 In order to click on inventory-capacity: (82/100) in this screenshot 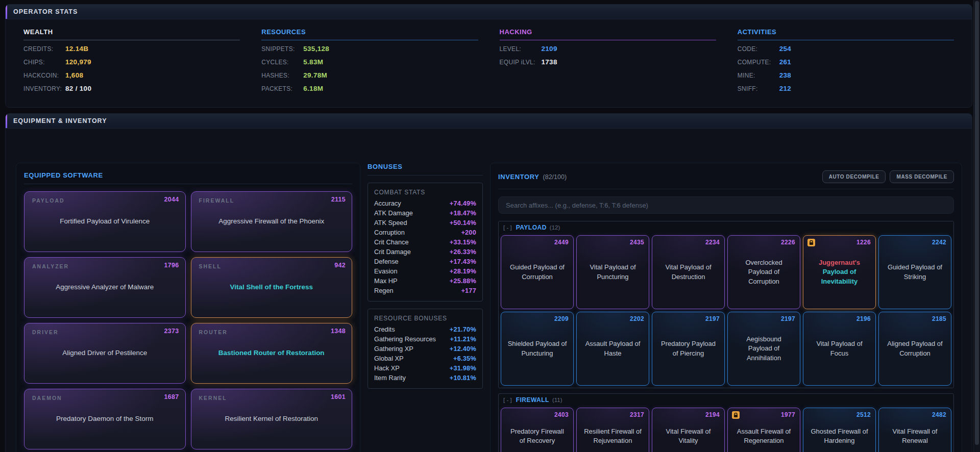, I will do `click(555, 177)`.